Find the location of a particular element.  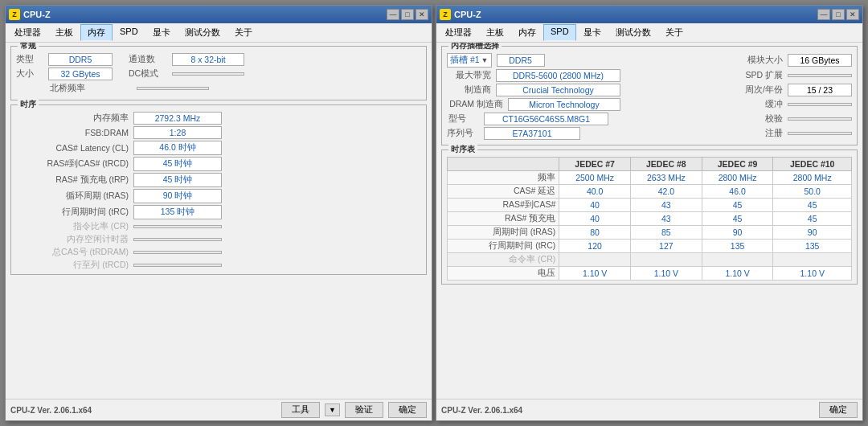

freq-j10: 2800 MHz is located at coordinates (813, 178).